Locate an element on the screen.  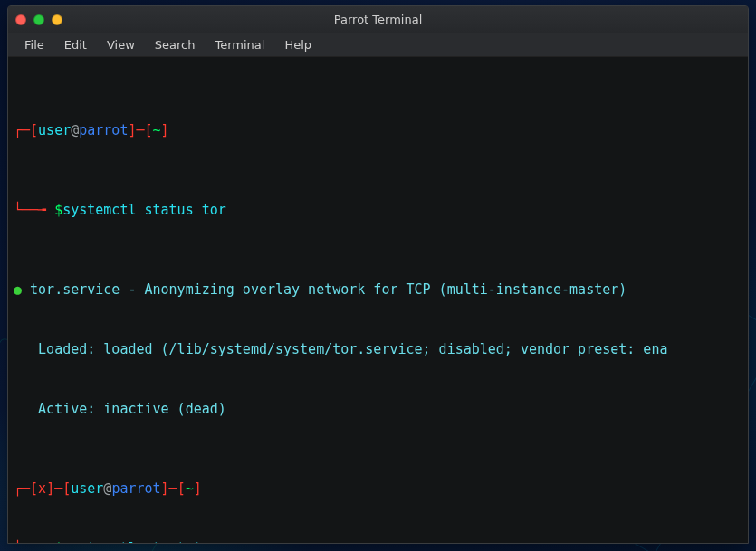
output-line: ● tor.service - Anonymizing overlay netw… is located at coordinates (378, 290).